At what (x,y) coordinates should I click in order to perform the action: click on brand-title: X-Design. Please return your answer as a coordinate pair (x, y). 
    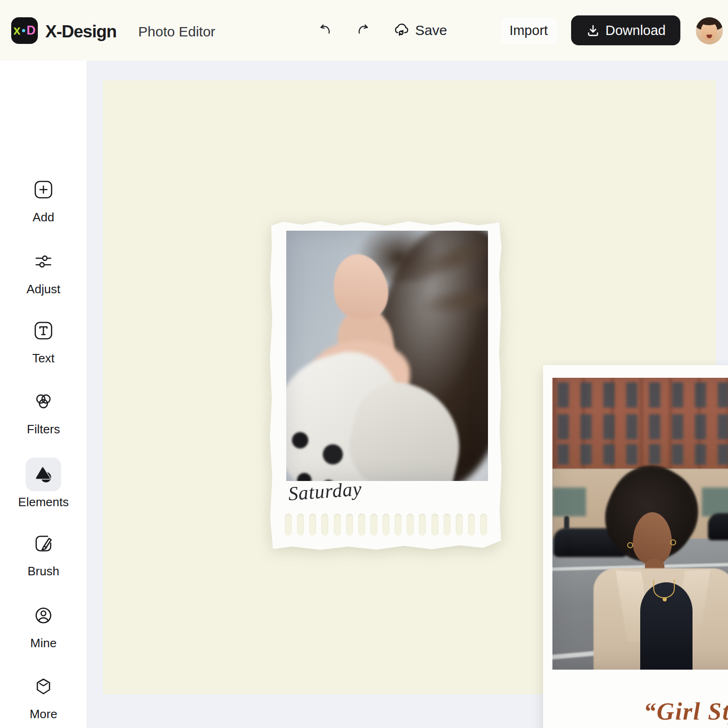
    Looking at the image, I should click on (81, 32).